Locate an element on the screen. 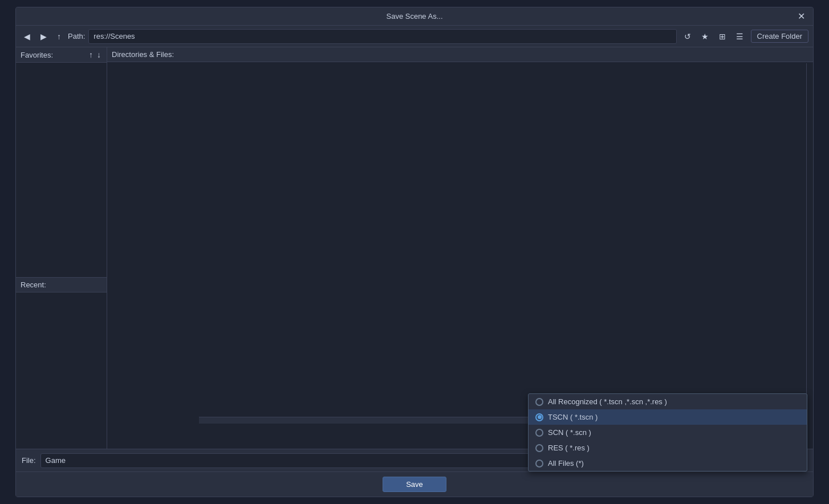 This screenshot has height=504, width=829. favorite-button: ★ is located at coordinates (705, 36).